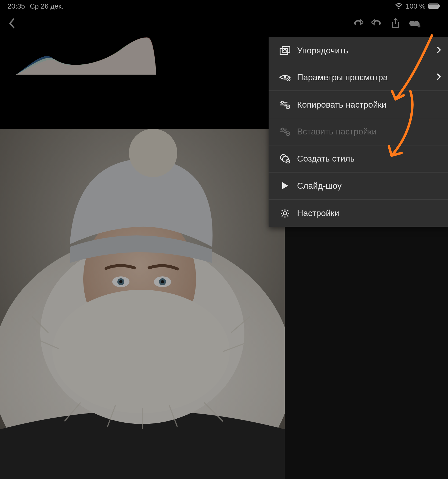  Describe the element at coordinates (396, 23) in the screenshot. I see `share-button` at that location.